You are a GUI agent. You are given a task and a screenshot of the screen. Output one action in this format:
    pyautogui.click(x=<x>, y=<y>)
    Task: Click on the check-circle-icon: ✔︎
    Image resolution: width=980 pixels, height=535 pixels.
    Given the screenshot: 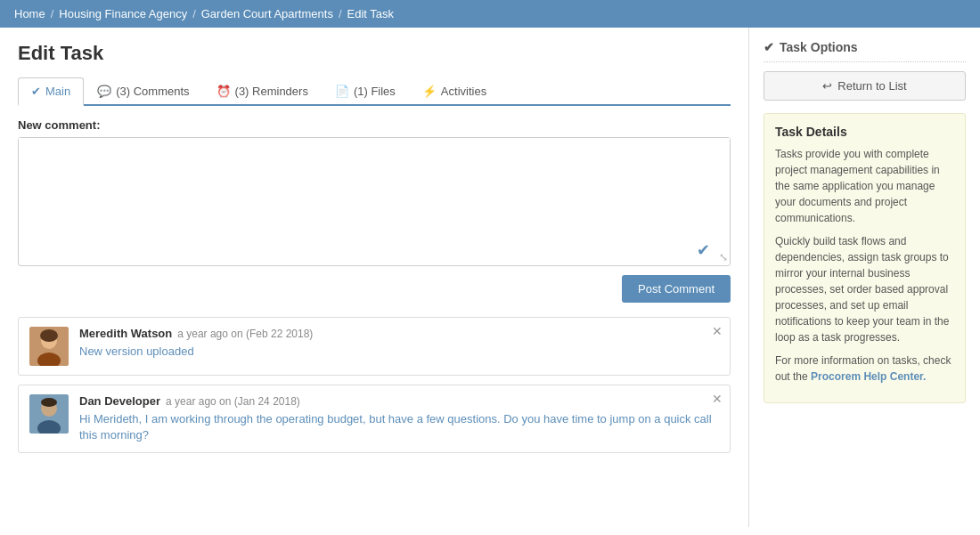 What is the action you would take?
    pyautogui.click(x=704, y=250)
    